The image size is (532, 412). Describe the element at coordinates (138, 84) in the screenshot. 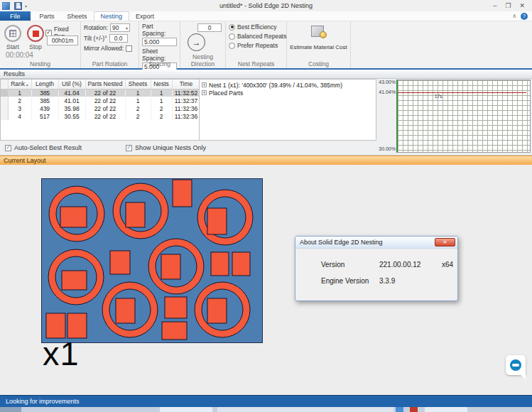

I see `column-header-4: Sheets` at that location.